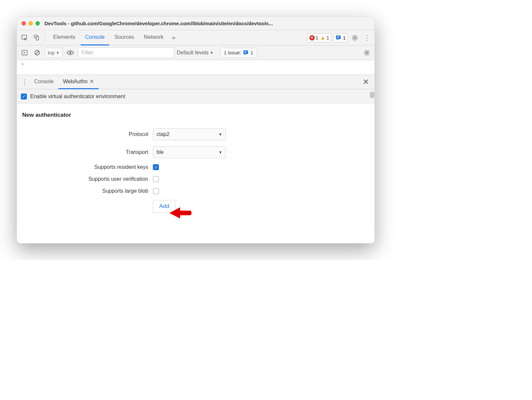  What do you see at coordinates (54, 53) in the screenshot?
I see `execution-context-select: top ▼` at bounding box center [54, 53].